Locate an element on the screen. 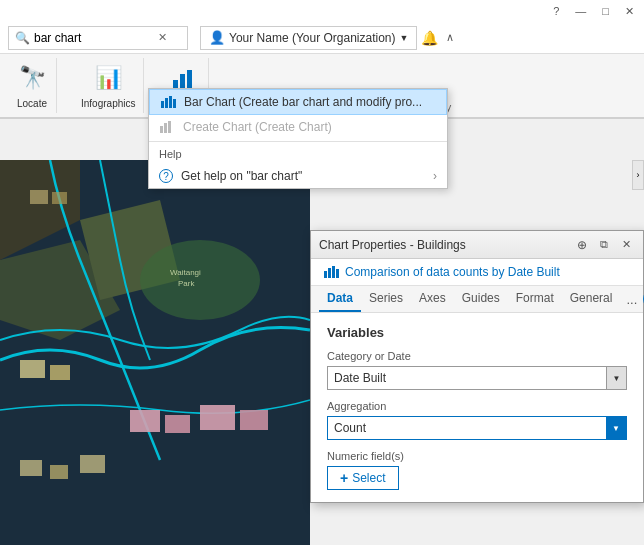 This screenshot has height=545, width=644. search-clear-btn: ✕ is located at coordinates (162, 38).